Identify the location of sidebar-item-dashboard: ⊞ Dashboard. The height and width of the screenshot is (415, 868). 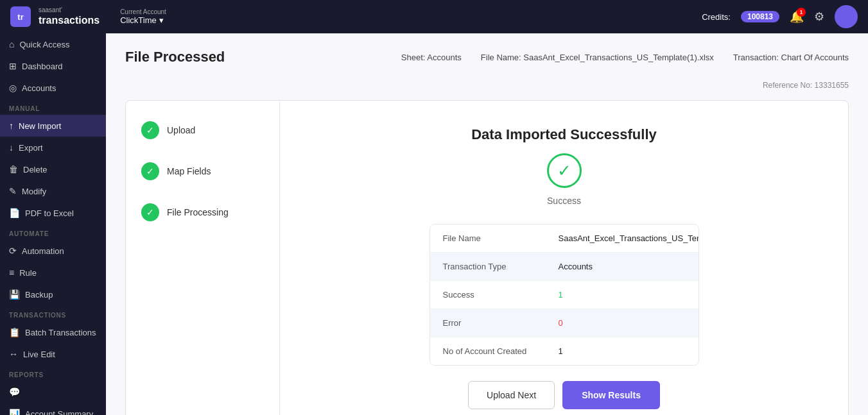
(53, 66).